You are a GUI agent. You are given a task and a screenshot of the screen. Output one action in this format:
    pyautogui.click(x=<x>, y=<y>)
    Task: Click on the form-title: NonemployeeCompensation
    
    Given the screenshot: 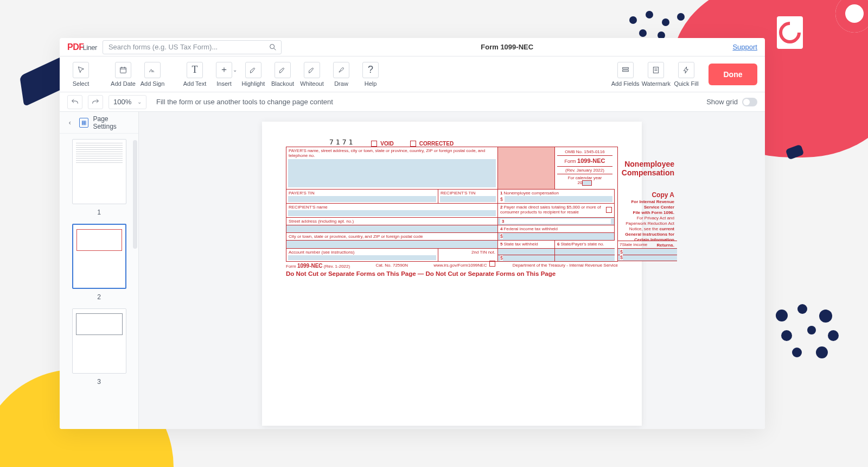 What is the action you would take?
    pyautogui.click(x=647, y=168)
    